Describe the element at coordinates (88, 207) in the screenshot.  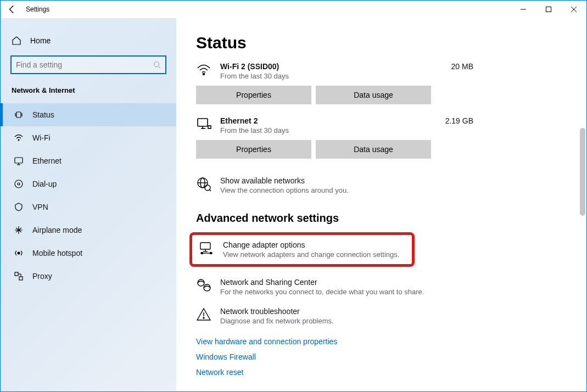
I see `sidebar-item-vpn: VPN` at that location.